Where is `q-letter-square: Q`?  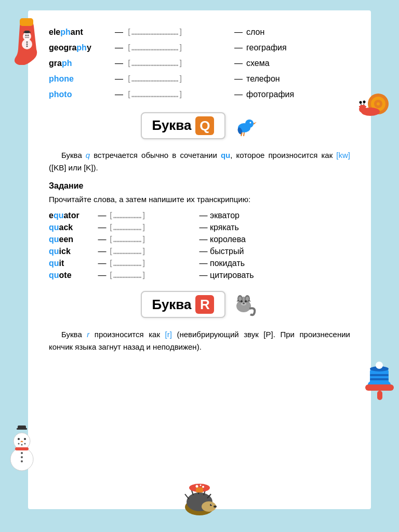
q-letter-square: Q is located at coordinates (205, 126).